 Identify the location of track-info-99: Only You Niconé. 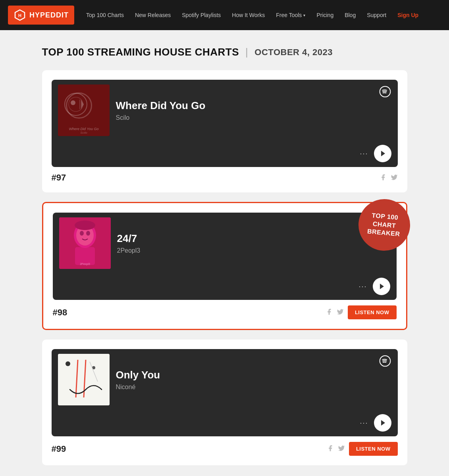
(254, 380).